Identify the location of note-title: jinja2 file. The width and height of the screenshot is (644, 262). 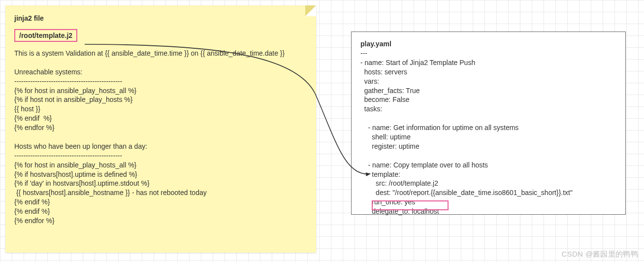
(161, 18).